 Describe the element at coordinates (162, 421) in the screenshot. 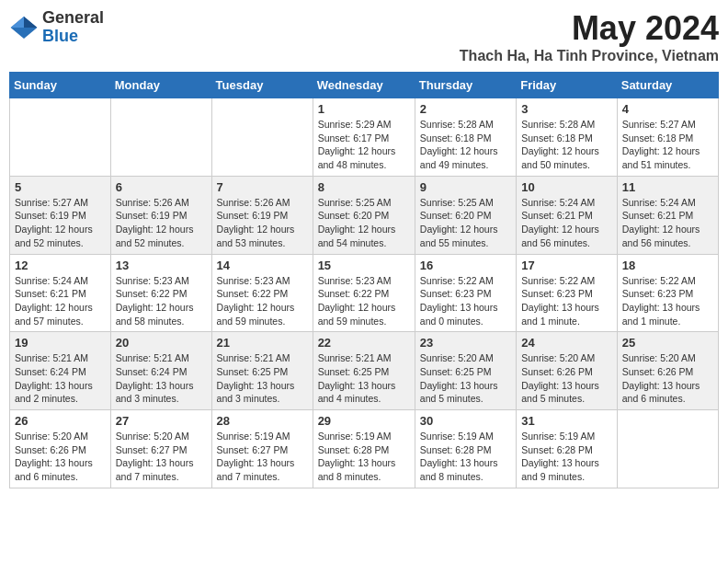

I see `day-number: 27` at that location.